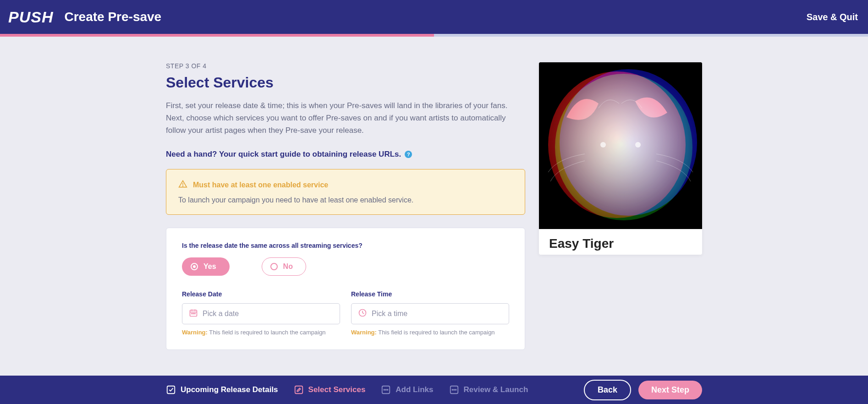  I want to click on step-review-launch: Review & Launch, so click(489, 390).